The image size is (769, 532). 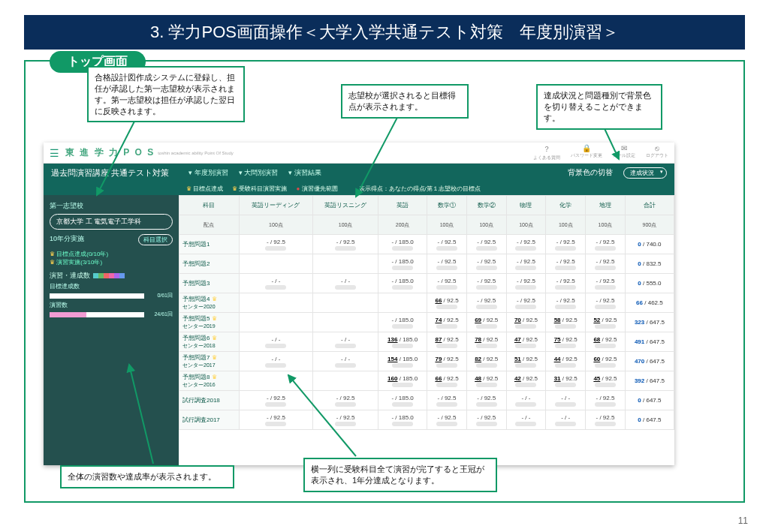 What do you see at coordinates (566, 323) in the screenshot?
I see `score-cell: 58 / 92.5` at bounding box center [566, 323].